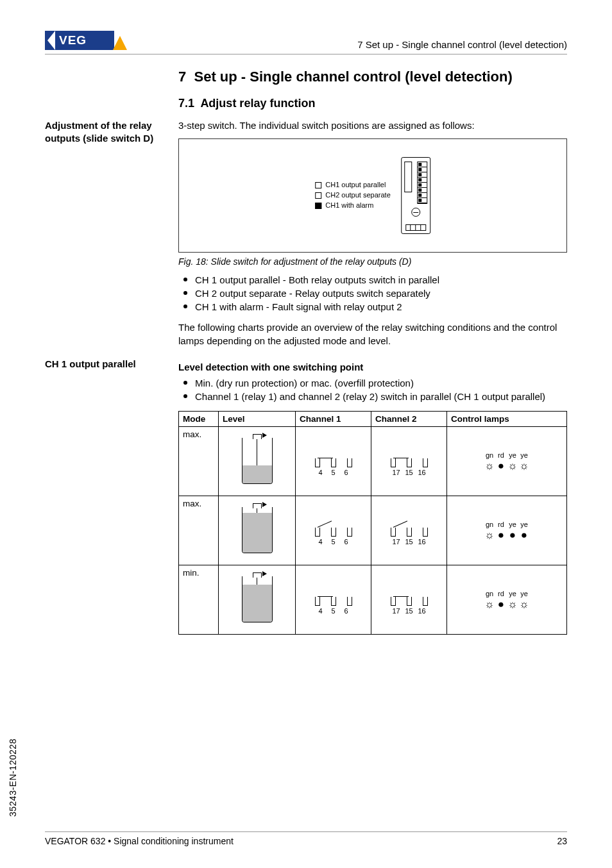 The width and height of the screenshot is (612, 868). Describe the element at coordinates (334, 419) in the screenshot. I see `th-ch1: Channel 1` at that location.